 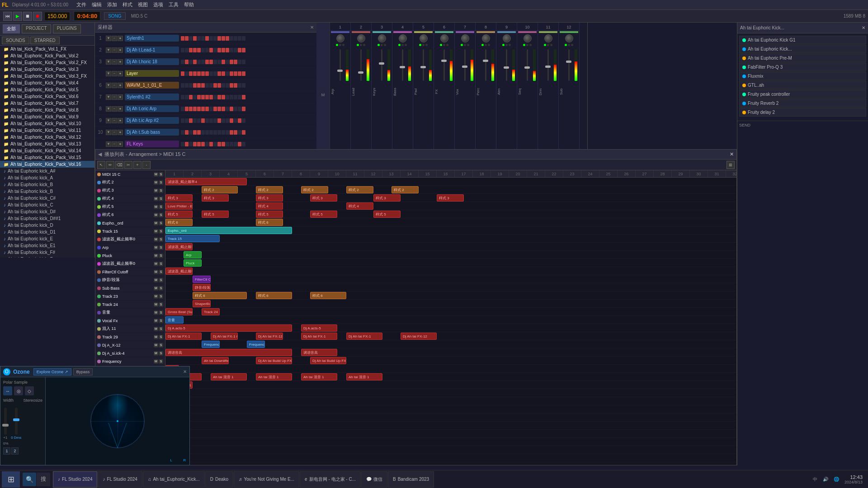 I want to click on file-item-27: Ah tai Euphoric kick_D1, so click(x=47, y=232).